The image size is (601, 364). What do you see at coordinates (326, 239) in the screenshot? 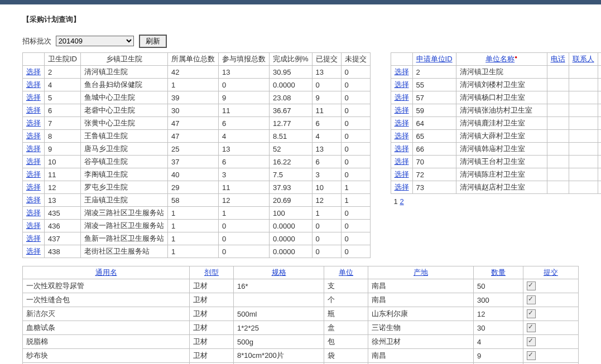
I see `cell-sub: 0` at bounding box center [326, 239].